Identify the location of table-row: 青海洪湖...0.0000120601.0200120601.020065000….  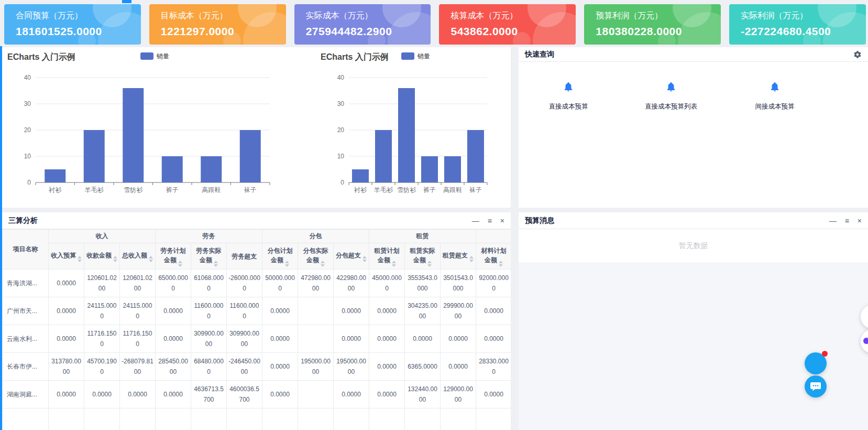
(257, 283).